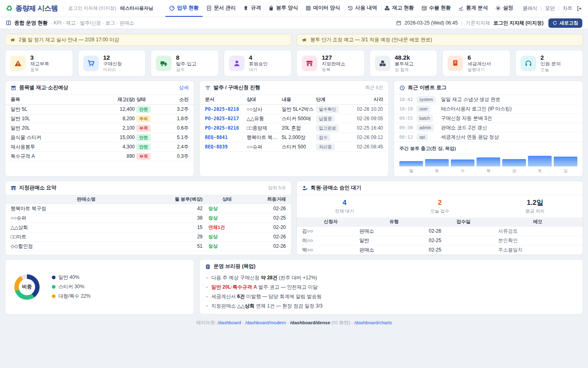  What do you see at coordinates (550, 63) in the screenshot?
I see `kpi-card: 2 민원·문의 오늘` at bounding box center [550, 63].